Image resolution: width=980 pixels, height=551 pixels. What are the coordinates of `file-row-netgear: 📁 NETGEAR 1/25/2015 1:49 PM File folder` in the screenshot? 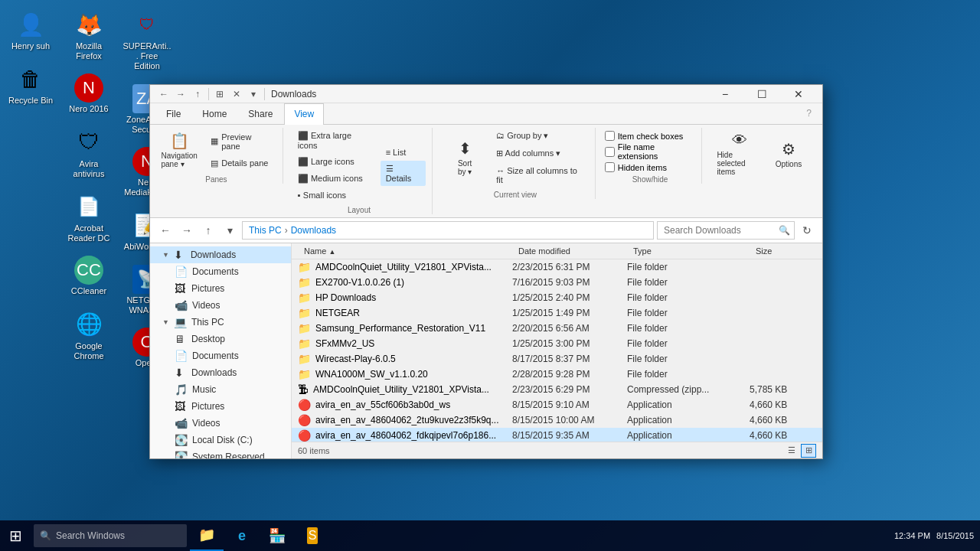 It's located at (557, 313).